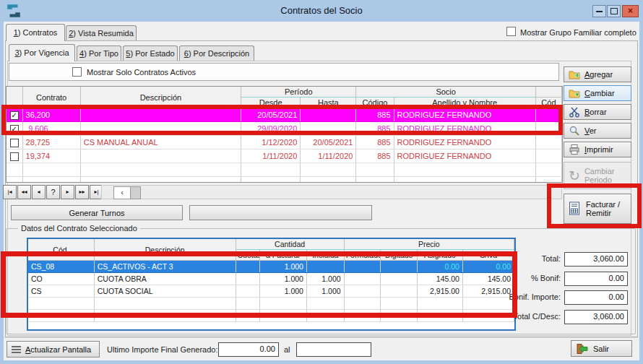 The image size is (643, 364). I want to click on agregar-button: Agregar, so click(597, 74).